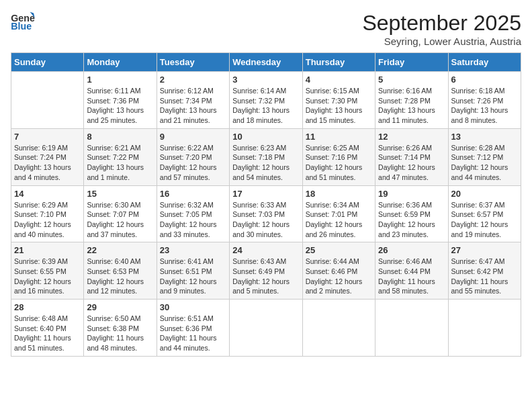 This screenshot has width=532, height=411. What do you see at coordinates (48, 271) in the screenshot?
I see `calendar-cell: 21Sunrise: 6:39 AMSunset: 6:55 PMDayligh…` at bounding box center [48, 271].